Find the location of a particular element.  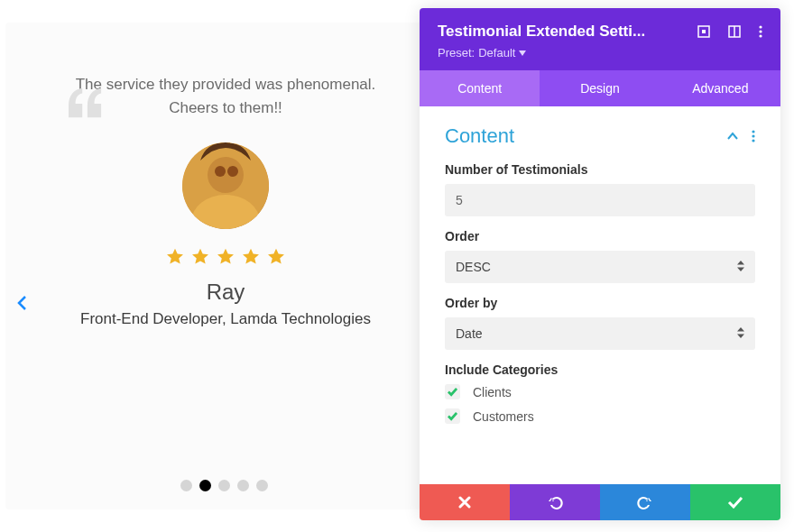

more-icon is located at coordinates (761, 32).